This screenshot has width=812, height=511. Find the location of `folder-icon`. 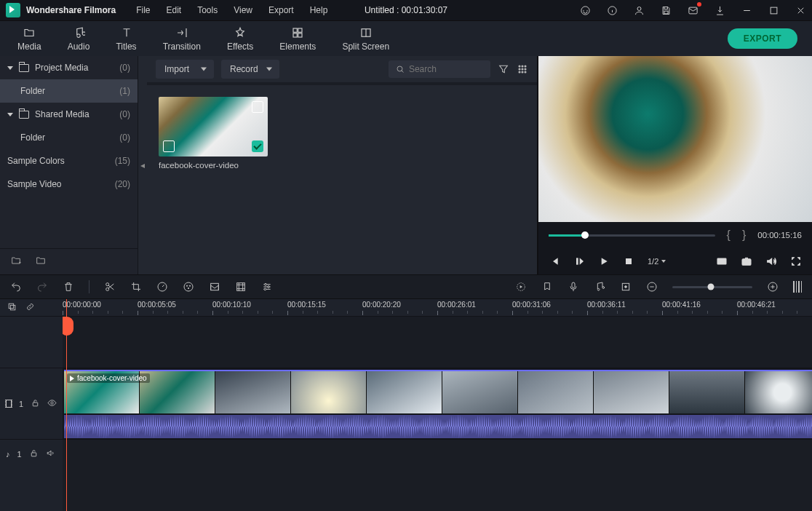

folder-icon is located at coordinates (24, 68).